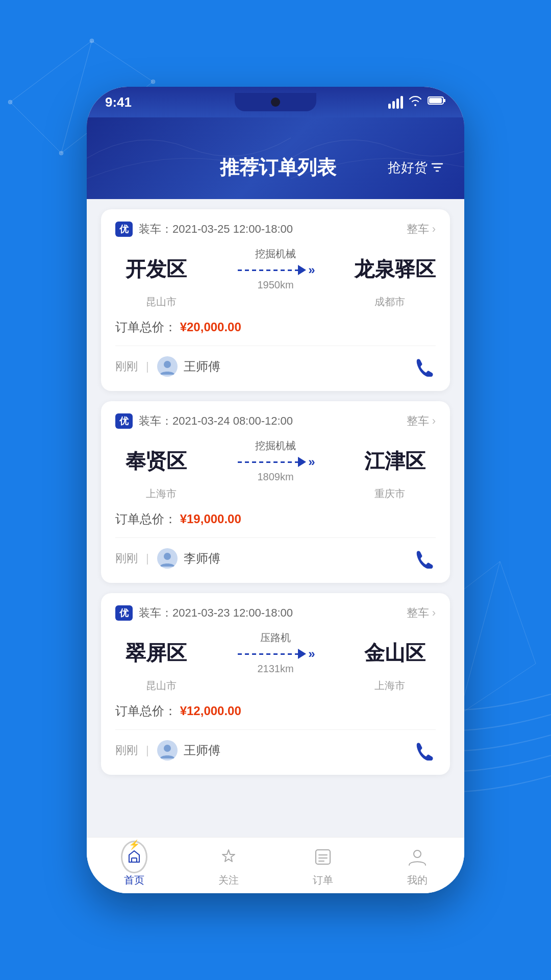 The width and height of the screenshot is (551, 980). Describe the element at coordinates (134, 880) in the screenshot. I see `nav-label-home: 首页` at that location.